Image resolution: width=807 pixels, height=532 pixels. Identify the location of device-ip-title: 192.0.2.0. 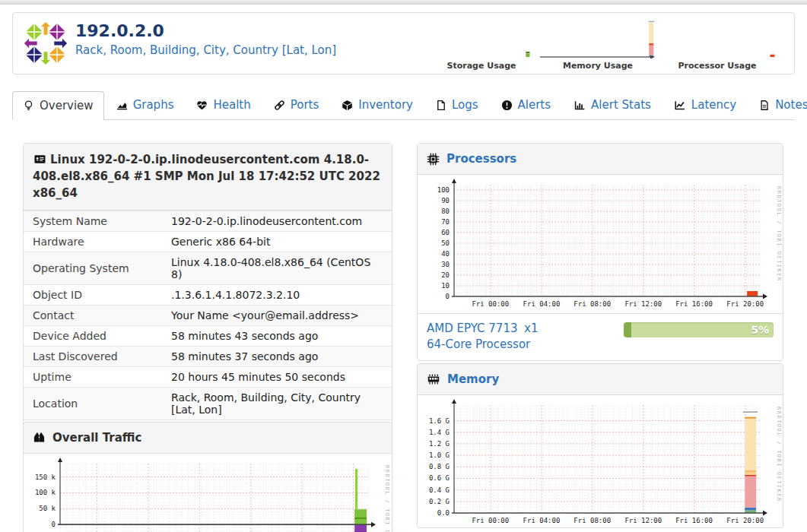
(205, 31).